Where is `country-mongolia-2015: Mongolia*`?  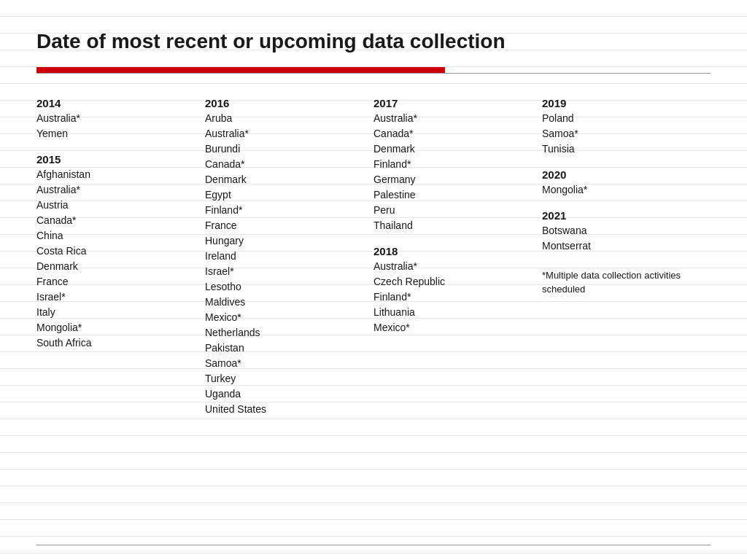
country-mongolia-2015: Mongolia* is located at coordinates (117, 328).